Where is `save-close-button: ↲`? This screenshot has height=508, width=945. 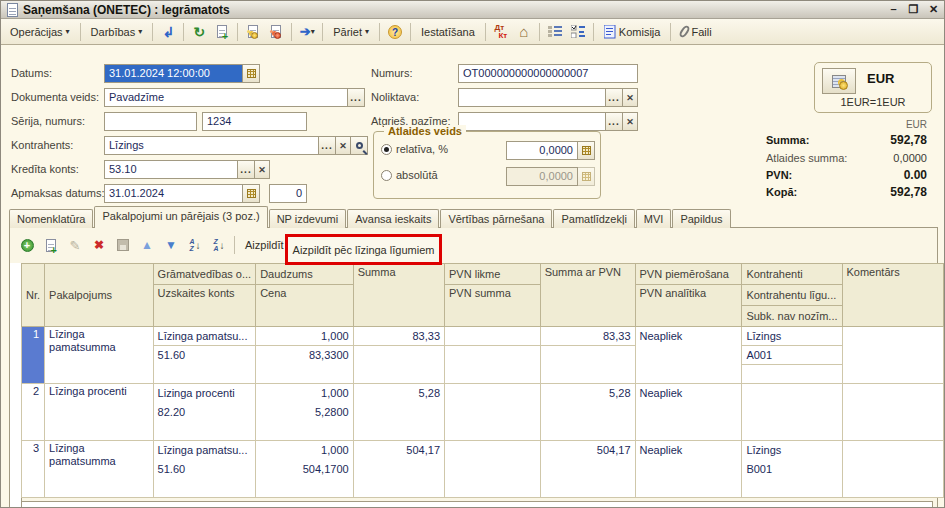 save-close-button: ↲ is located at coordinates (168, 32).